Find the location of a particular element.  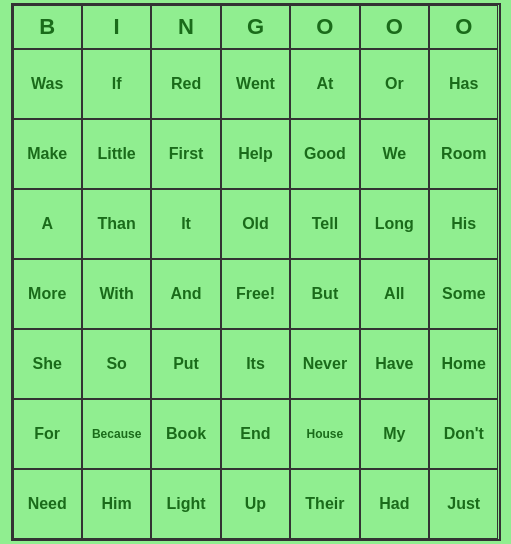

row-6: NeedHimLightUpTheirHadJust is located at coordinates (256, 504).